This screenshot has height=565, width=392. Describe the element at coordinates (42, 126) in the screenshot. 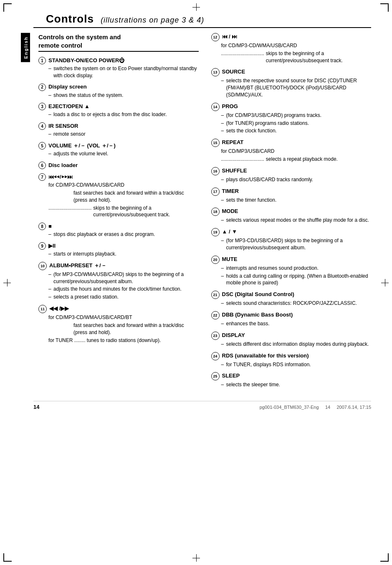

I see `control-number-4: 4` at that location.